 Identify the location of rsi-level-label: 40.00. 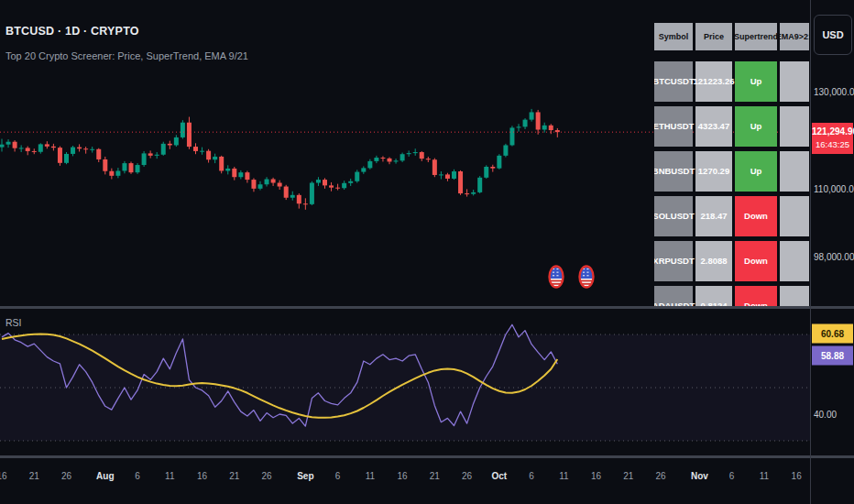
(825, 414).